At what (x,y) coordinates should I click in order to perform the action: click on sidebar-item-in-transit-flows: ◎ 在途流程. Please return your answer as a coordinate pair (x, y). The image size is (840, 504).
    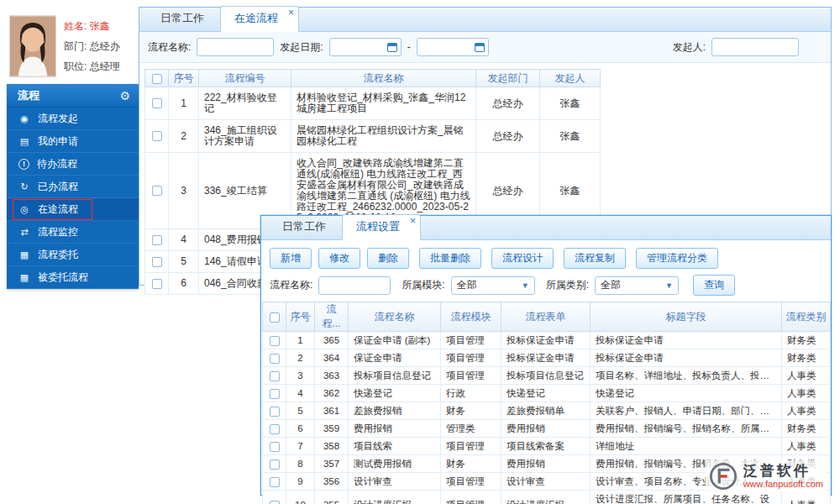
    Looking at the image, I should click on (72, 210).